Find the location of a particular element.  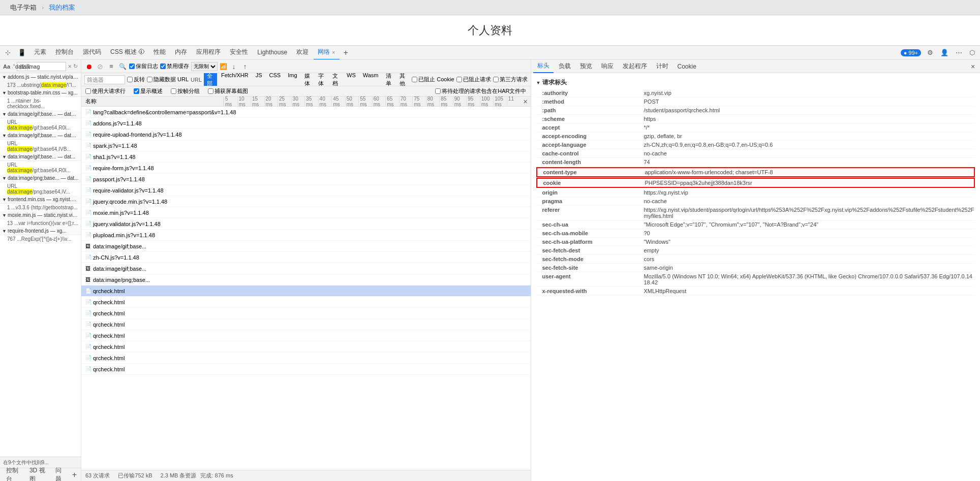

net-row-qrcheck6: 📄 qrcheck.html is located at coordinates (306, 347).